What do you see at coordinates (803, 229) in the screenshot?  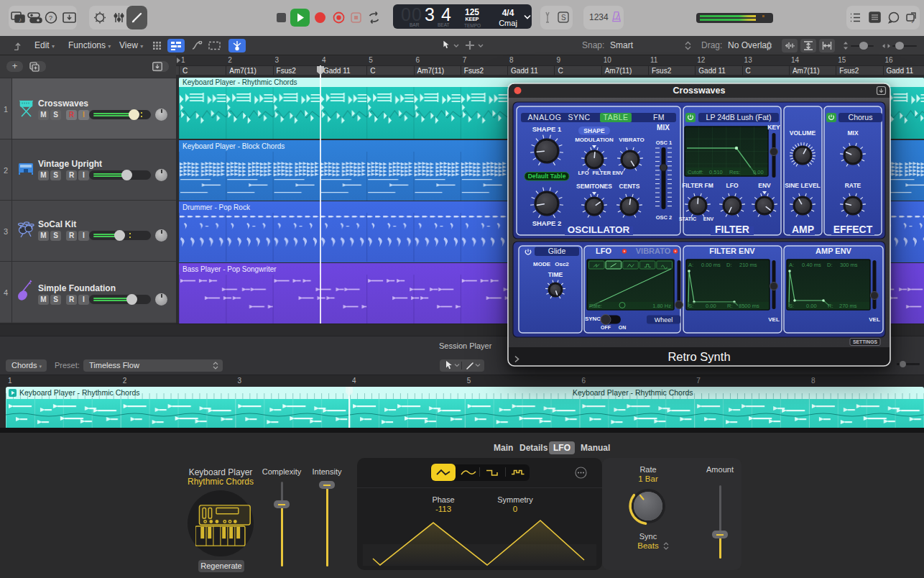 I see `svg-text: AMP` at bounding box center [803, 229].